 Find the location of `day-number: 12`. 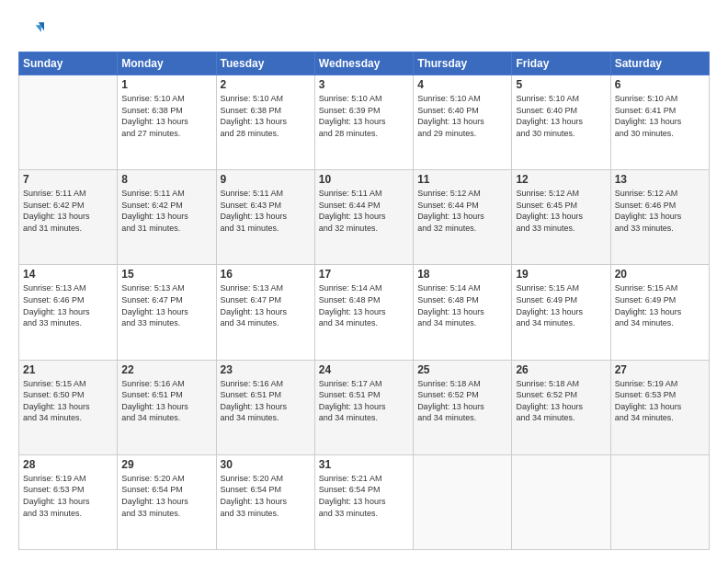

day-number: 12 is located at coordinates (561, 179).